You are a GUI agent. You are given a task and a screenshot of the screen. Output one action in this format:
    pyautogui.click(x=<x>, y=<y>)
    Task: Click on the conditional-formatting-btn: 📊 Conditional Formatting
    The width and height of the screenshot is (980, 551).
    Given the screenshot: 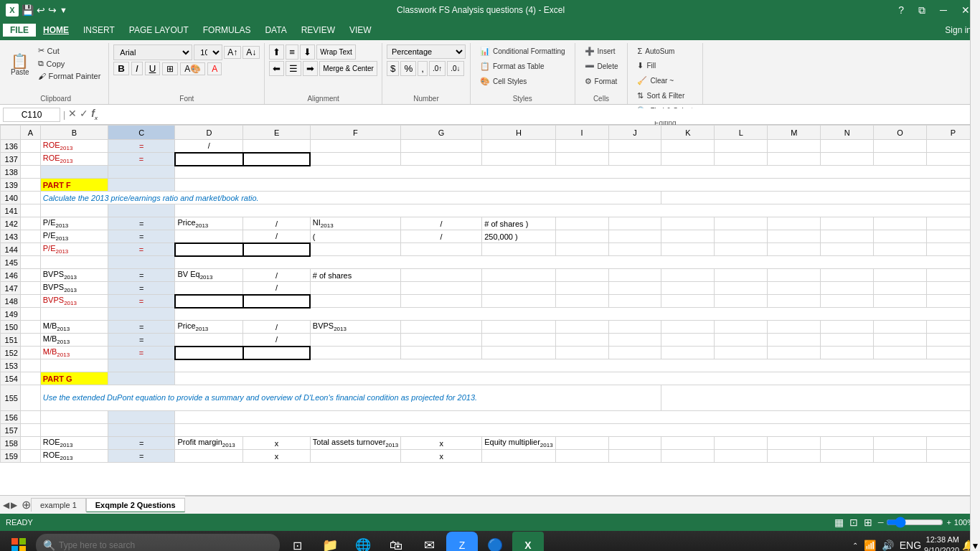 What is the action you would take?
    pyautogui.click(x=522, y=52)
    